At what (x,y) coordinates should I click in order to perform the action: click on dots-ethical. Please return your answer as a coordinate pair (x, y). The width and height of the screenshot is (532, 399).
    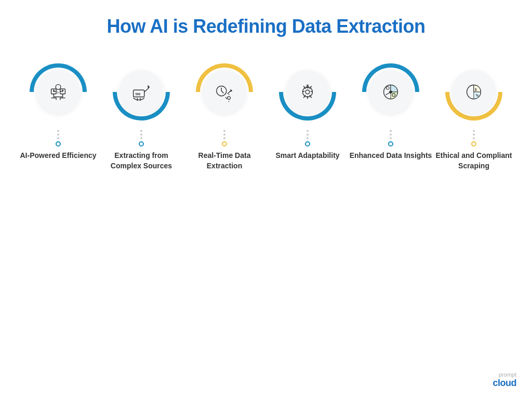
    Looking at the image, I should click on (474, 135).